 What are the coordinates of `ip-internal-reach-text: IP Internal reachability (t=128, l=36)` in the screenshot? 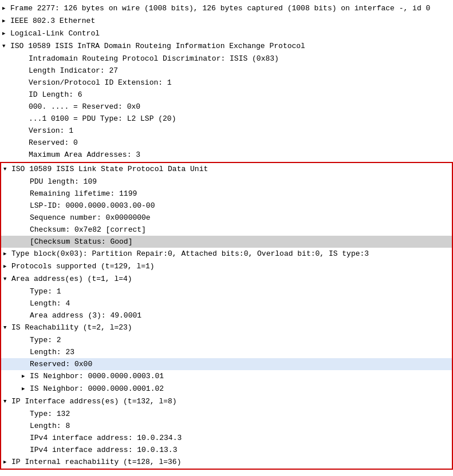 It's located at (230, 462).